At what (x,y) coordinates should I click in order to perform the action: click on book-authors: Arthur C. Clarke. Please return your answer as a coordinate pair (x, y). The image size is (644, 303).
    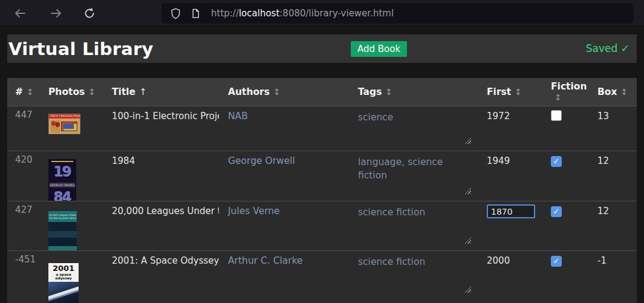
    Looking at the image, I should click on (284, 277).